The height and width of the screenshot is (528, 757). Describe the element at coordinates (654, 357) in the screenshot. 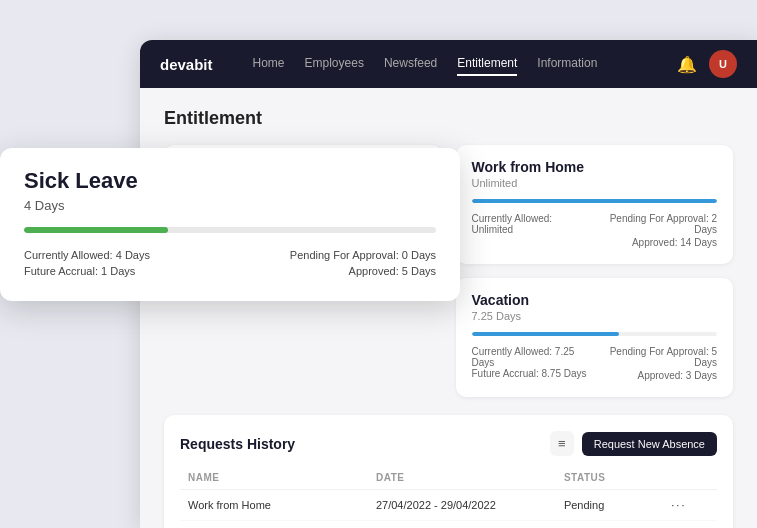

I see `vacation-pending: Pending For Approval: 5 Days` at that location.